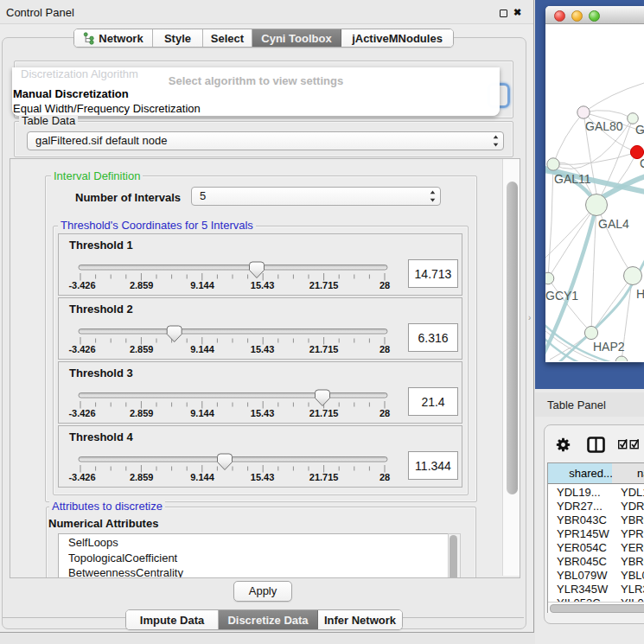  I want to click on svg-text: GAL80, so click(604, 126).